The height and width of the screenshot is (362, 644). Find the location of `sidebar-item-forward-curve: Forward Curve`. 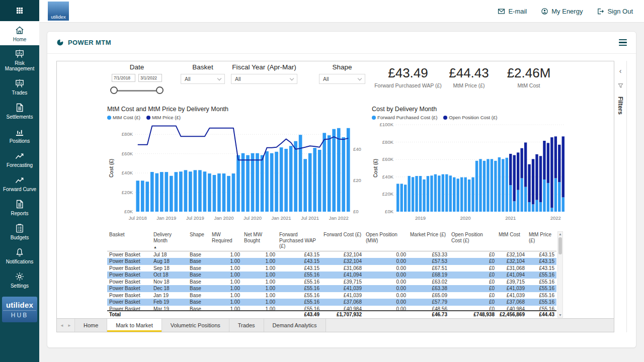

sidebar-item-forward-curve: Forward Curve is located at coordinates (20, 183).